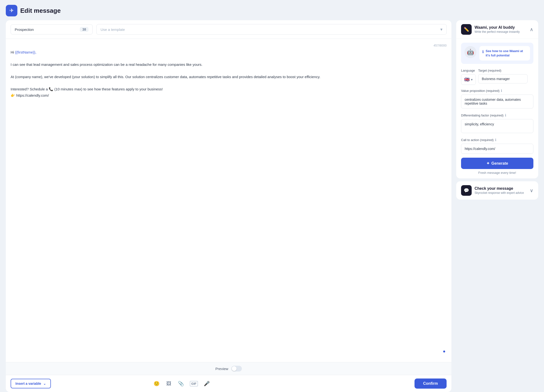  What do you see at coordinates (222, 369) in the screenshot?
I see `preview-label: Preview` at bounding box center [222, 369].